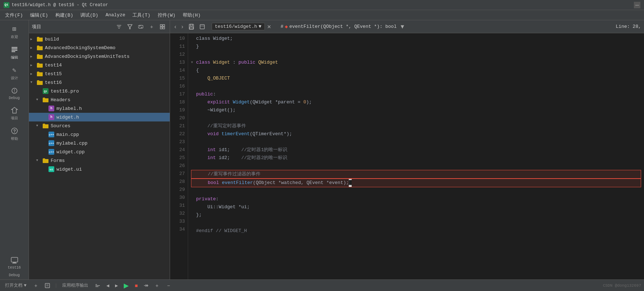 This screenshot has width=644, height=291. What do you see at coordinates (264, 158) in the screenshot?
I see `code-token: //定时器2的唯一标识` at bounding box center [264, 158].